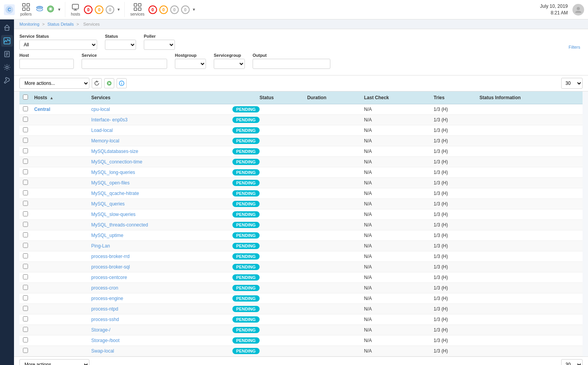 This screenshot has width=588, height=365. What do you see at coordinates (122, 83) in the screenshot?
I see `info-btn: i` at bounding box center [122, 83].